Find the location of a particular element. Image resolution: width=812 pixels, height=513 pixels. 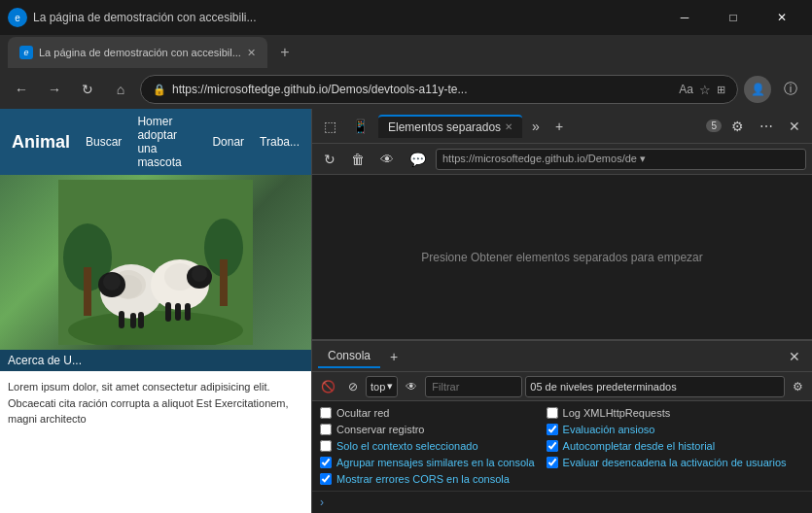

webpage-body: Lorem ipsum dolor, sit amet consectetur … is located at coordinates (156, 403).